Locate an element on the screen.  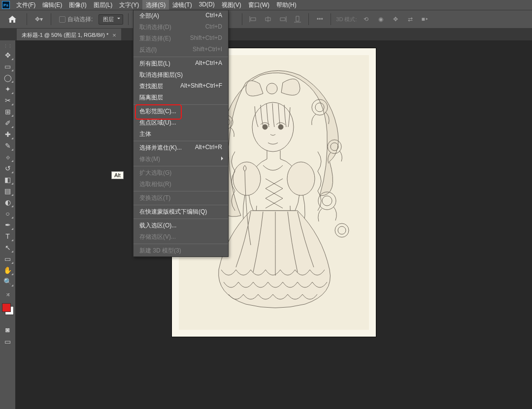
3d-slide-icon: ⇄ is located at coordinates (410, 19).